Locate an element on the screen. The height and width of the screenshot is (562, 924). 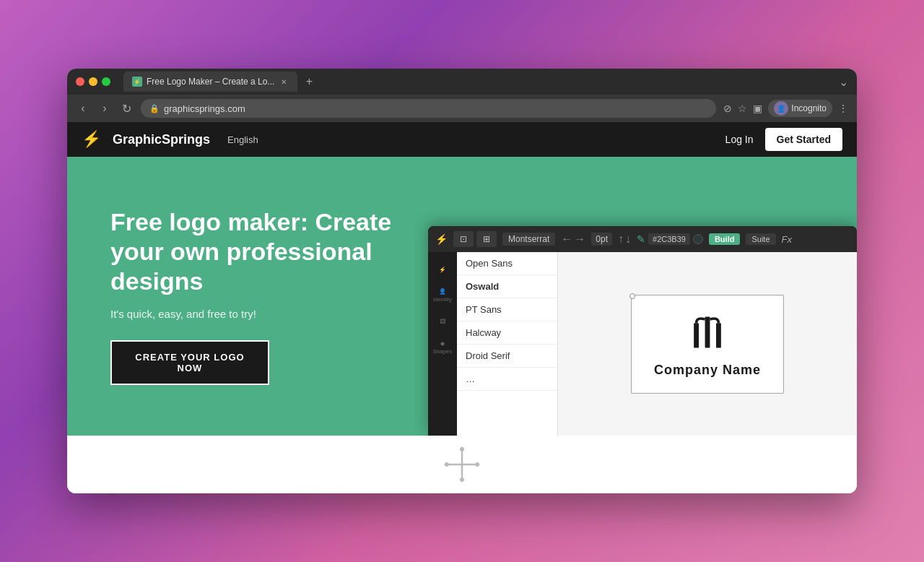
fx-button: Fx is located at coordinates (787, 240).